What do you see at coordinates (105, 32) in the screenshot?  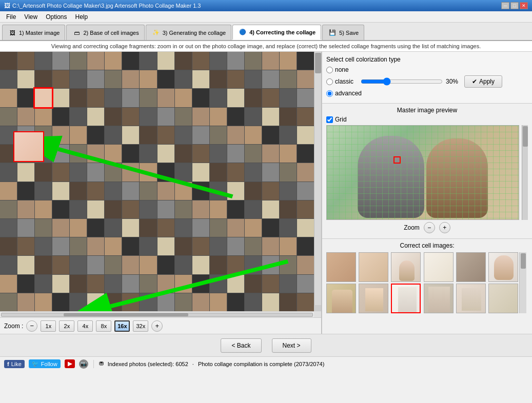 I see `tab-base-cell-images: 🗃 2) Base of cell images` at bounding box center [105, 32].